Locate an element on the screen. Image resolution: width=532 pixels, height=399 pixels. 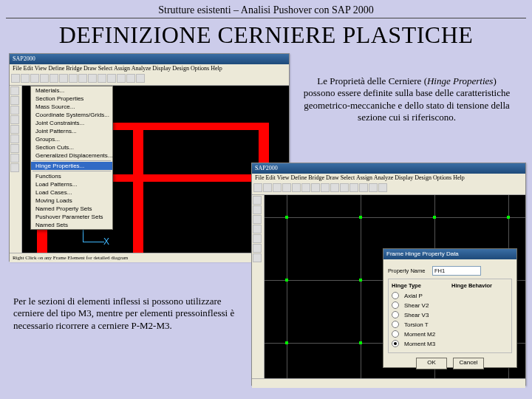
property-name-row: Property Name FH1 is located at coordinates (450, 270).